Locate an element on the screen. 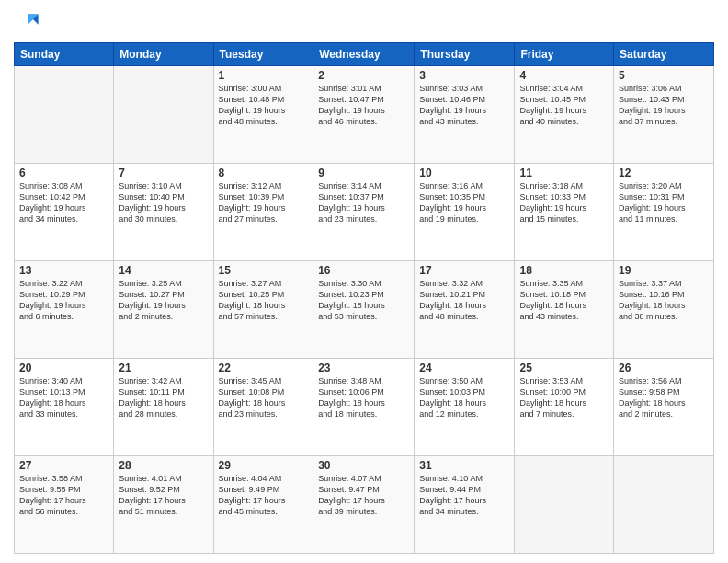 The image size is (728, 563). day-number: 10 is located at coordinates (464, 173).